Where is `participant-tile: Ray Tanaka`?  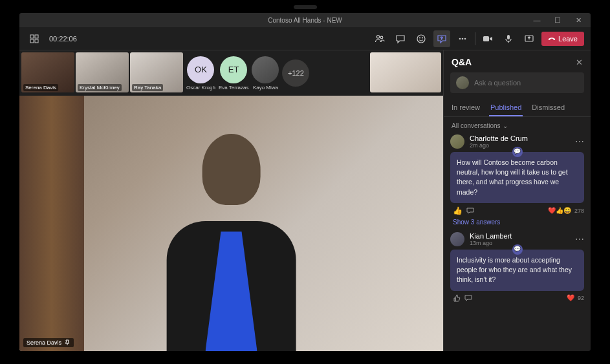 participant-tile: Ray Tanaka is located at coordinates (157, 72).